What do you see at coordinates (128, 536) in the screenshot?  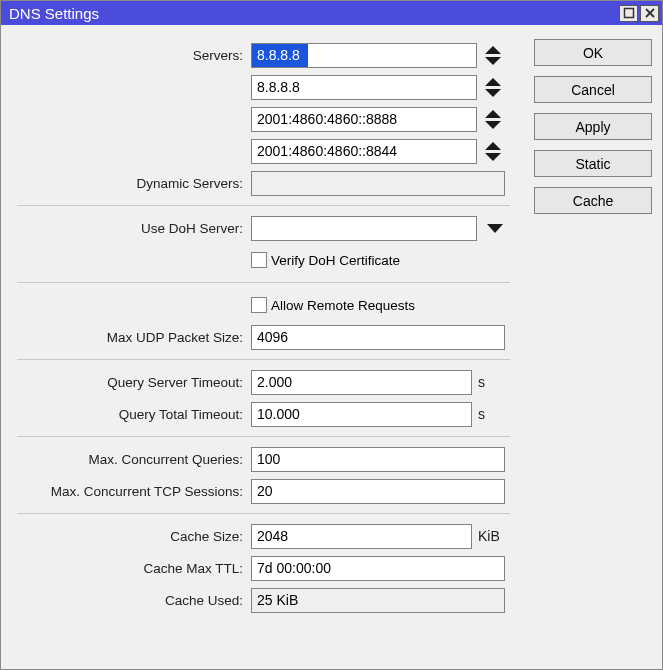 I see `cache-size-label: Cache Size:` at bounding box center [128, 536].